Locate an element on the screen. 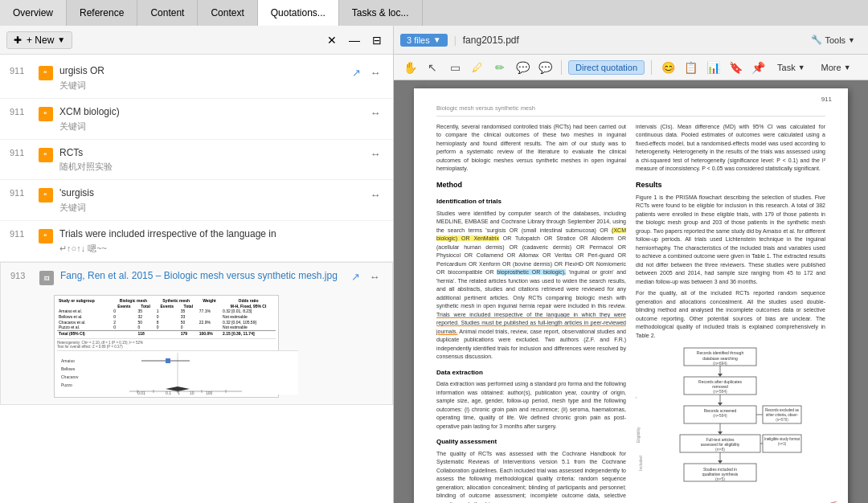 This screenshot has width=868, height=503. item-subtitle: 随机对照实验 is located at coordinates (211, 167).